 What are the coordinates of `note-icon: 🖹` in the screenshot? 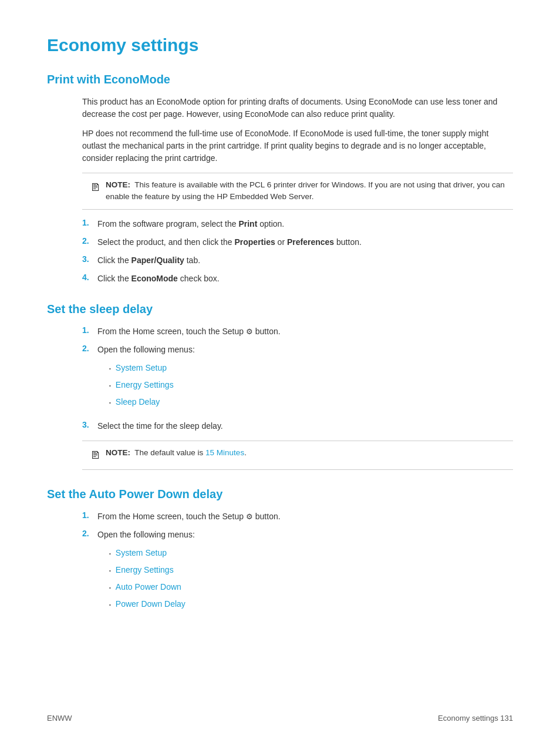 It's located at (96, 188).